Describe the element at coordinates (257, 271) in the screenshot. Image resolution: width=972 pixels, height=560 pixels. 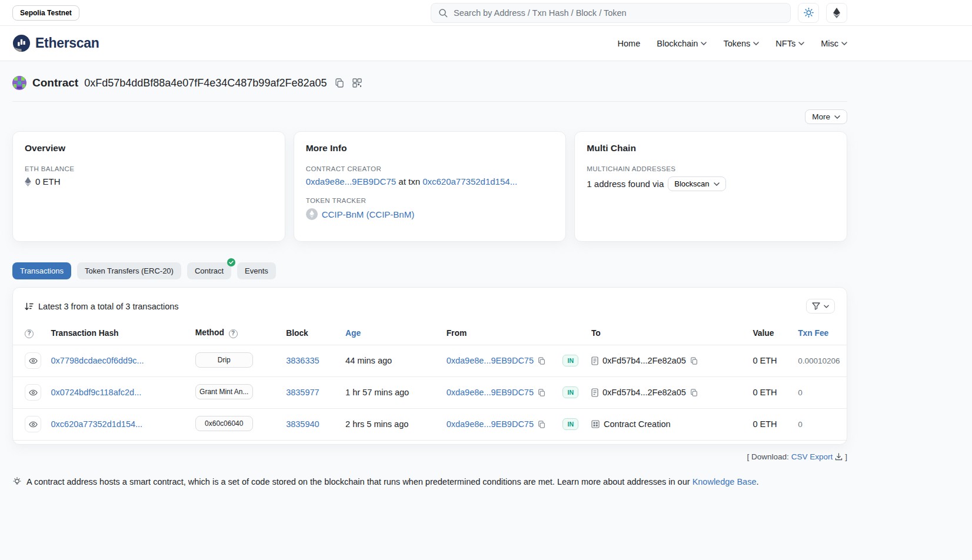
I see `tab-events-label: Events` at that location.